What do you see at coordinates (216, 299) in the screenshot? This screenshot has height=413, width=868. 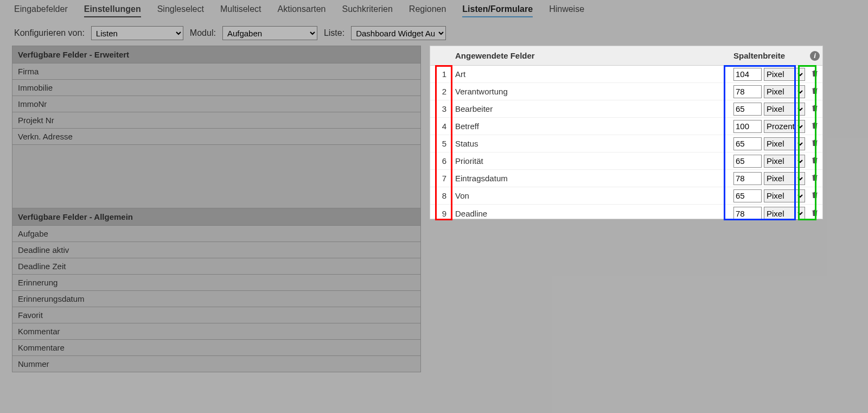 I see `available-field-item: Erinnerungsdatum` at bounding box center [216, 299].